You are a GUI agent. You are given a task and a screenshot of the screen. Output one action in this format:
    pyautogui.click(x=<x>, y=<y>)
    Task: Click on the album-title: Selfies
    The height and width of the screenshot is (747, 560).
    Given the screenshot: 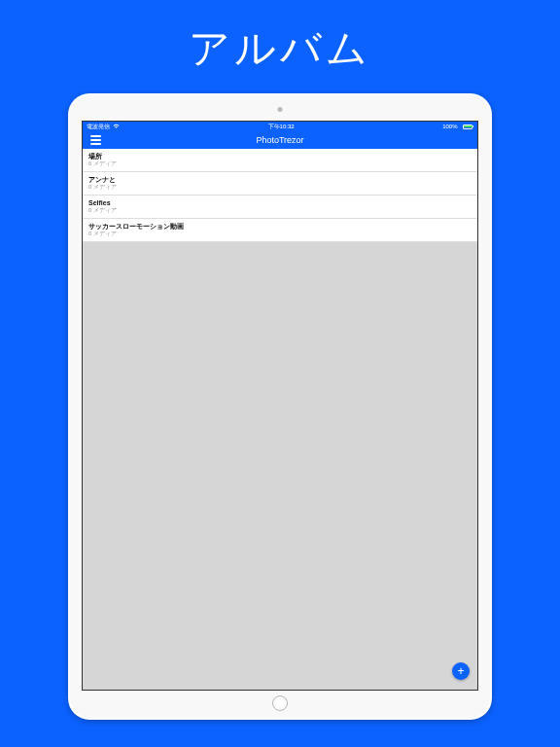 What is the action you would take?
    pyautogui.click(x=280, y=202)
    